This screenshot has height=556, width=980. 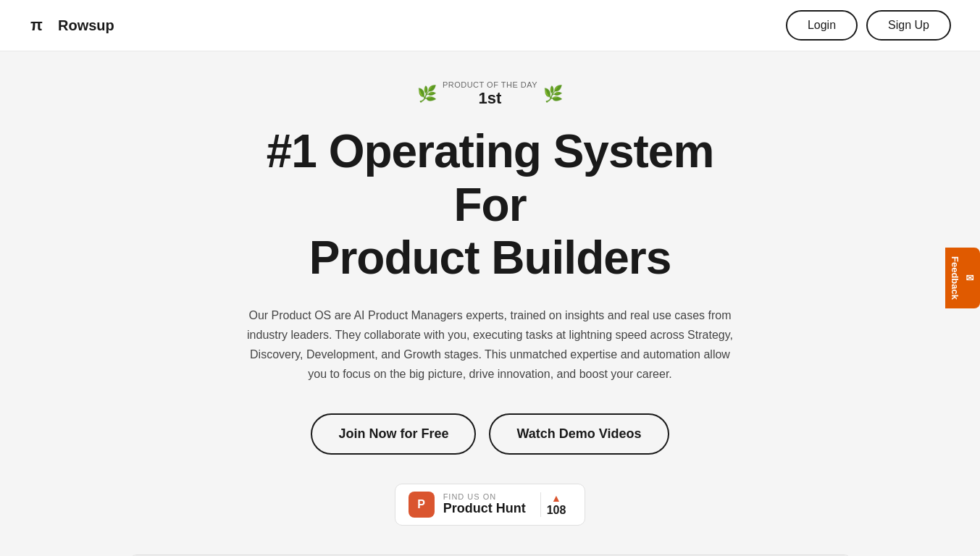 I want to click on product-hunt-logo: P, so click(x=422, y=505).